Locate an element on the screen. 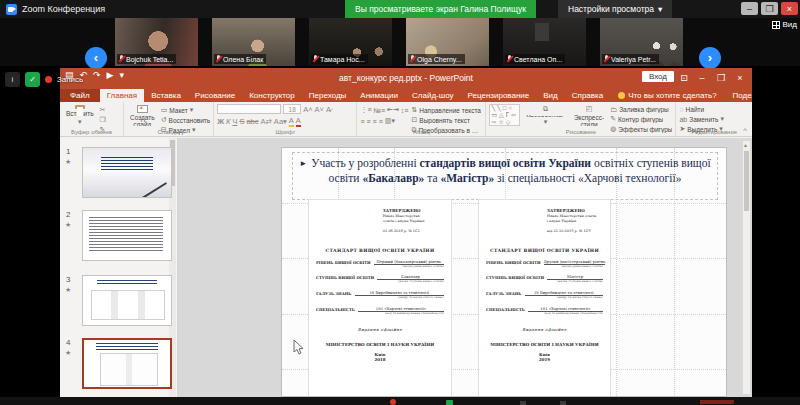  participants-badge-icon is located at coordinates (393, 402).